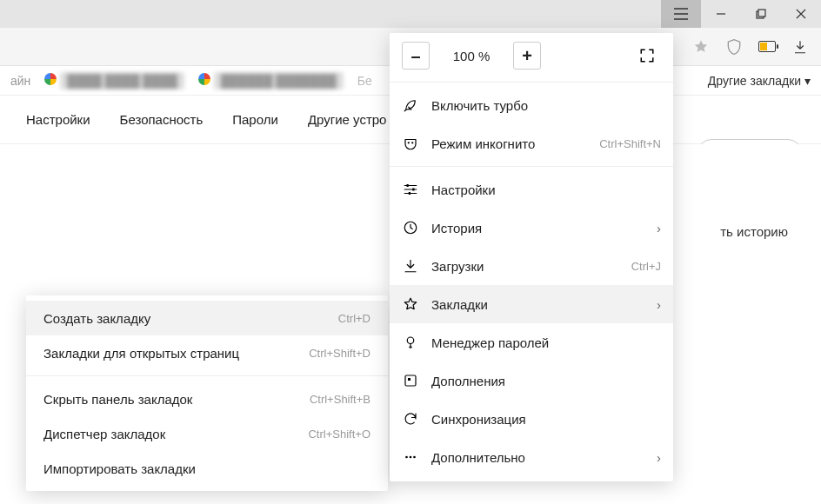 The height and width of the screenshot is (504, 821). I want to click on menu-item-dots: Дополнительно›, so click(531, 457).